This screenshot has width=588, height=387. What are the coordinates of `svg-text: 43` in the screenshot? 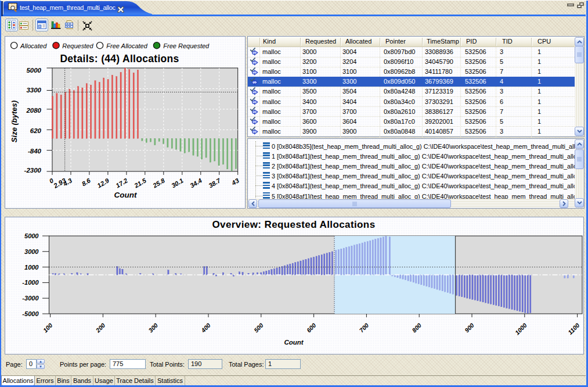 It's located at (235, 181).